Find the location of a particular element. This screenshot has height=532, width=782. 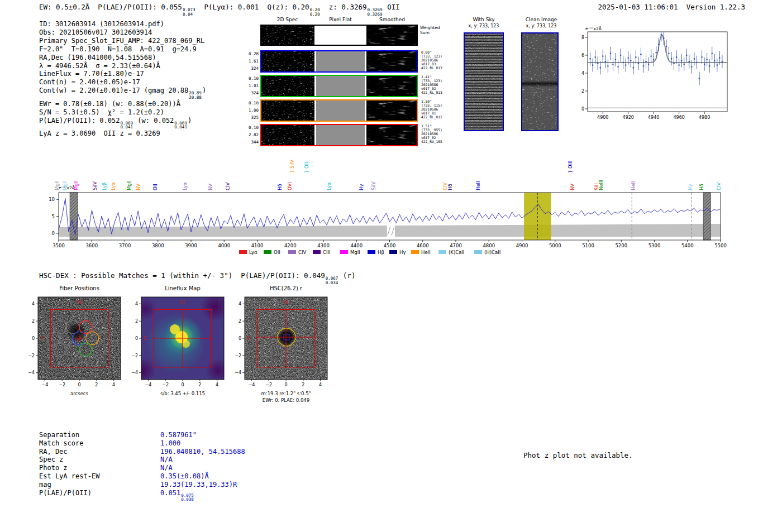

hsc-cutout-title: HSC(26.2) r is located at coordinates (286, 288).